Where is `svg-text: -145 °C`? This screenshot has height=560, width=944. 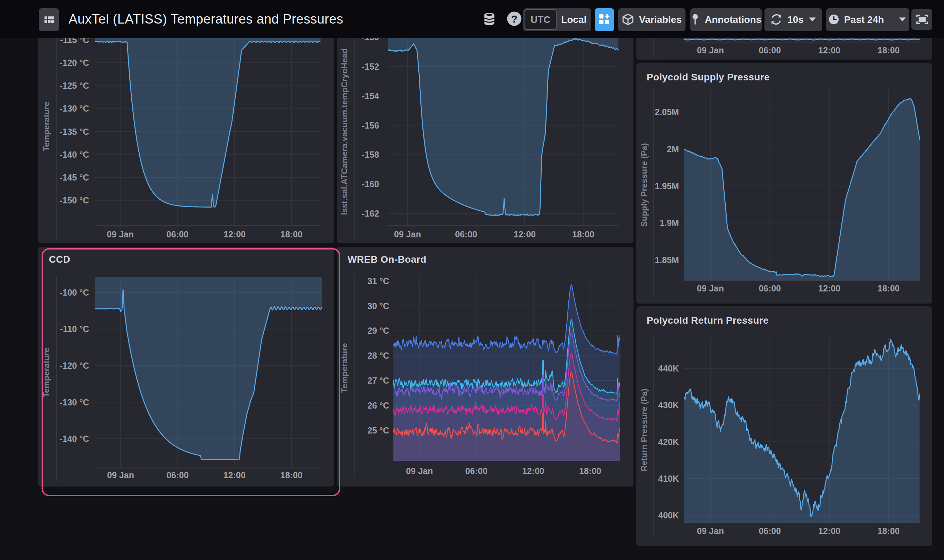
svg-text: -145 °C is located at coordinates (74, 177).